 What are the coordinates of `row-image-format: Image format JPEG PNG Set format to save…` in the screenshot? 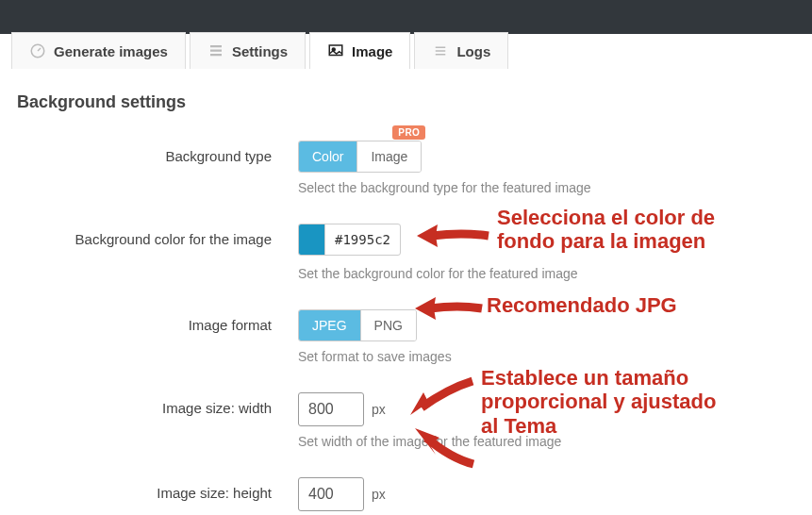 It's located at (404, 337).